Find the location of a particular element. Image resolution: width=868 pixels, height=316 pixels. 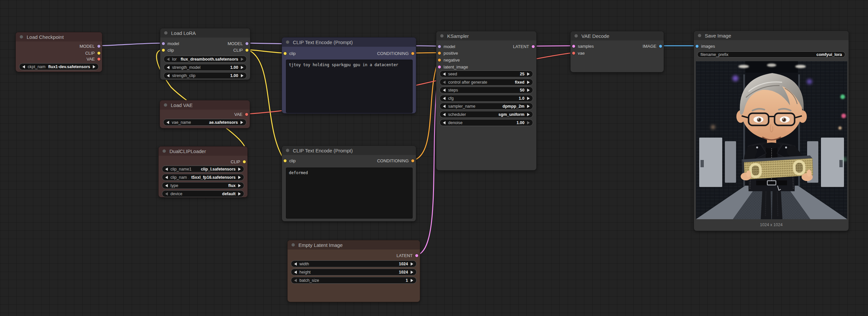

input-slot-images: images is located at coordinates (705, 46).